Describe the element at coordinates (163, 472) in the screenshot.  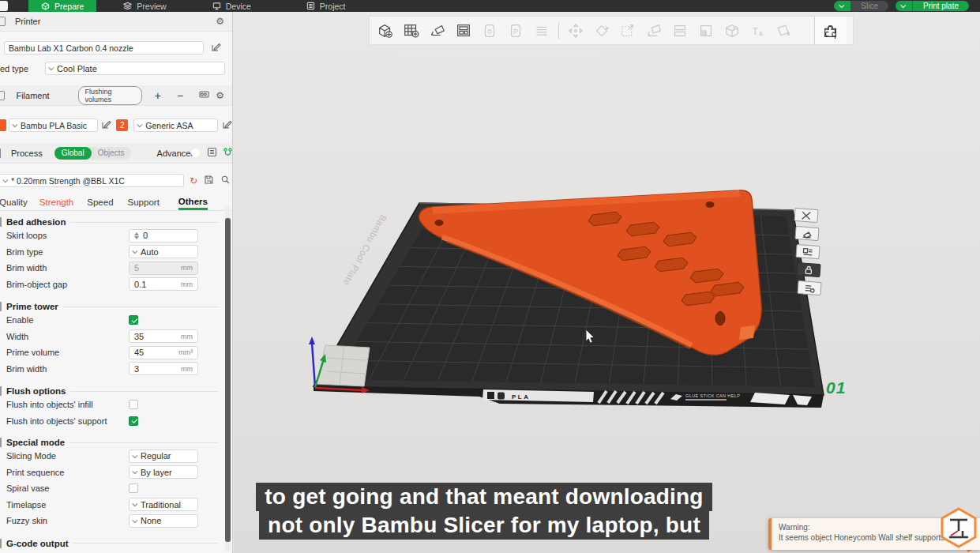
I see `print-sequence-select: By layer` at that location.